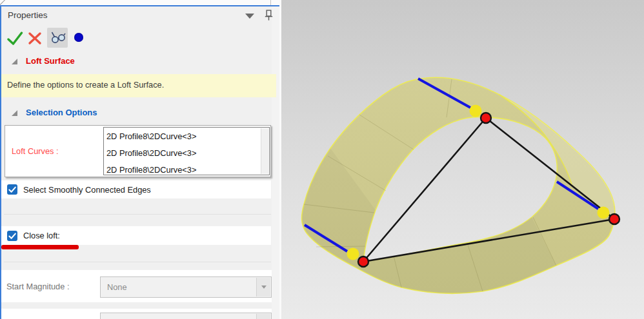 The height and width of the screenshot is (319, 644). Describe the element at coordinates (139, 114) in the screenshot. I see `section-header-selection-options: Selection Options` at that location.